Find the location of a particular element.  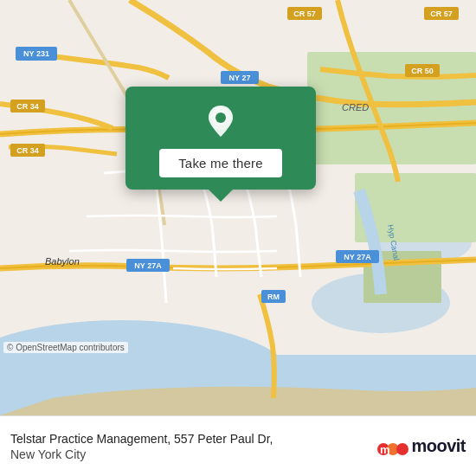

moovit-icon: m is located at coordinates (393, 447).